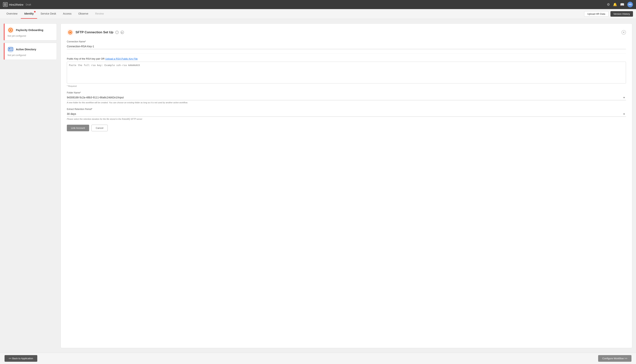 Image resolution: width=636 pixels, height=364 pixels. I want to click on tab-identity: Identity, so click(29, 14).